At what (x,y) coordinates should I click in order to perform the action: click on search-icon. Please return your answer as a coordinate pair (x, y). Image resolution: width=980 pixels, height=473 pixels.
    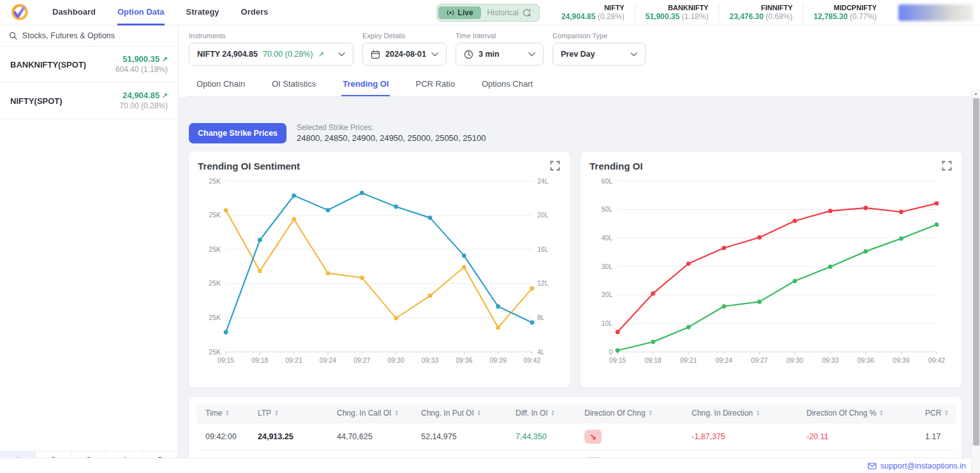
    Looking at the image, I should click on (13, 36).